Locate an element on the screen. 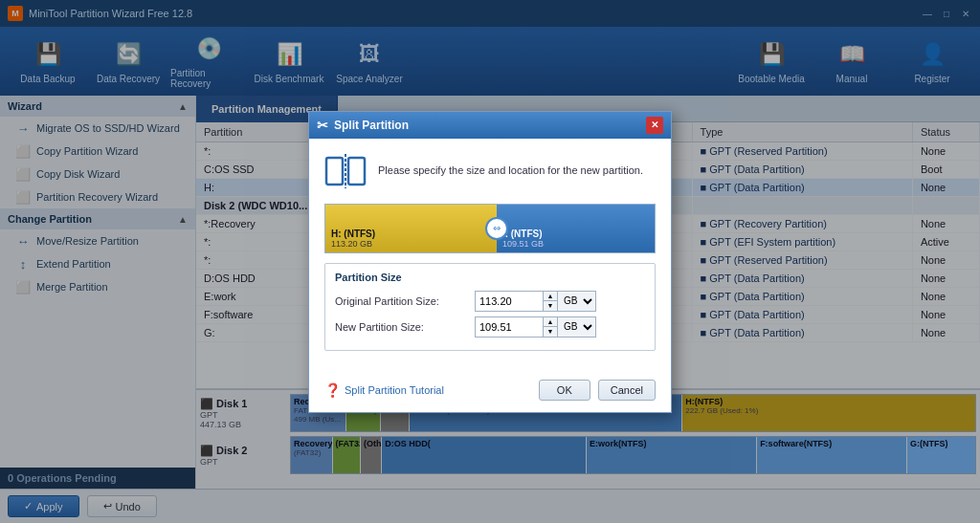 This screenshot has width=980, height=523. split-visual: H: (NTFS) 113.20 GB ⇔ I: (NTFS) 109.51 G… is located at coordinates (490, 229).